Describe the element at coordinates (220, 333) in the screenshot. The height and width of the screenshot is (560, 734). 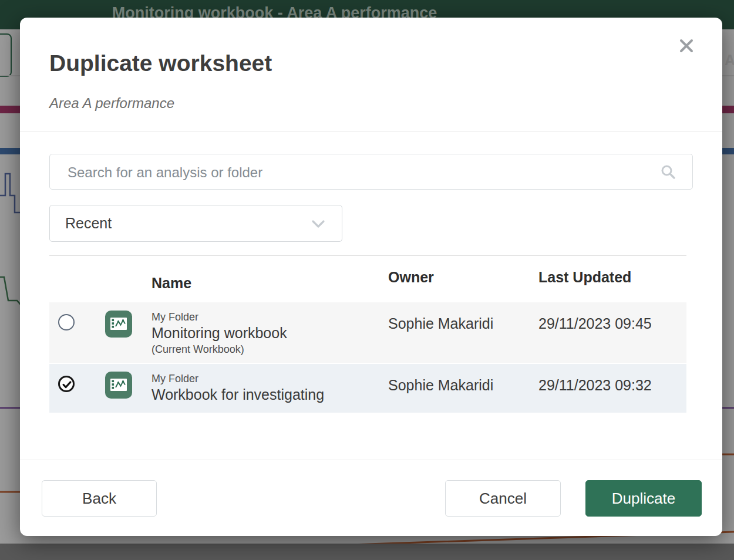
I see `workbook-name: Monitoring workbook` at that location.